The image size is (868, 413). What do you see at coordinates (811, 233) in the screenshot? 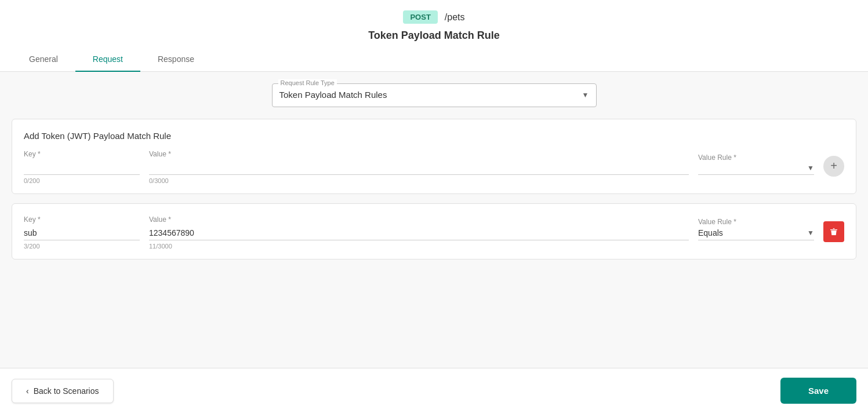
I see `existing-value-rule-chevron-icon: ▼` at bounding box center [811, 233].